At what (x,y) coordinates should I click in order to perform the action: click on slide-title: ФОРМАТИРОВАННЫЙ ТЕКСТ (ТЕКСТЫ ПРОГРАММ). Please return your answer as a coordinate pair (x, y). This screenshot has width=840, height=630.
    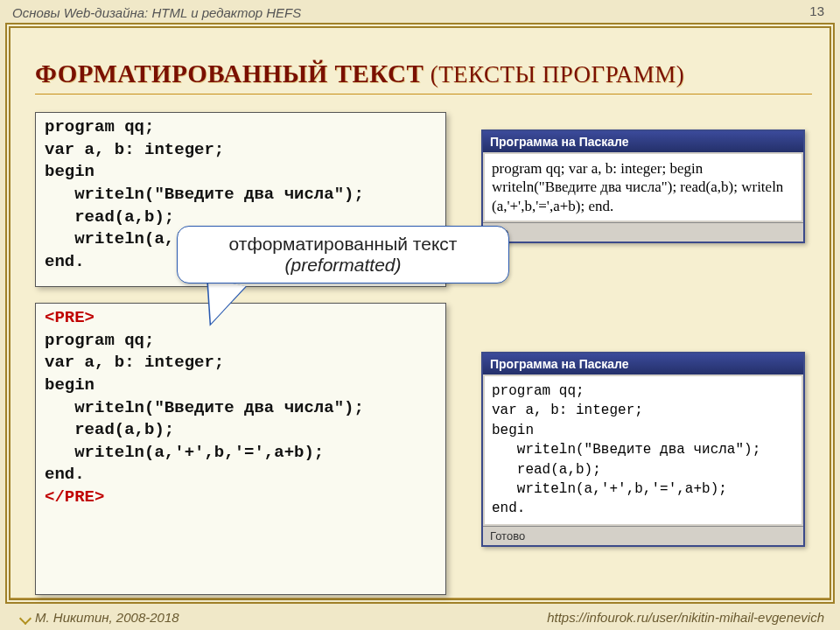
    Looking at the image, I should click on (424, 77).